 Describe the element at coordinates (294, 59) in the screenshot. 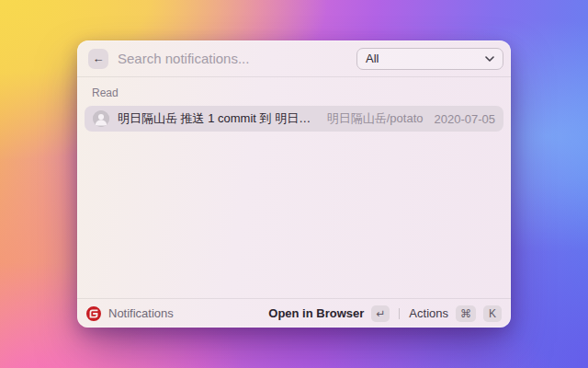

I see `search-bar: ← Search notifications... All` at that location.